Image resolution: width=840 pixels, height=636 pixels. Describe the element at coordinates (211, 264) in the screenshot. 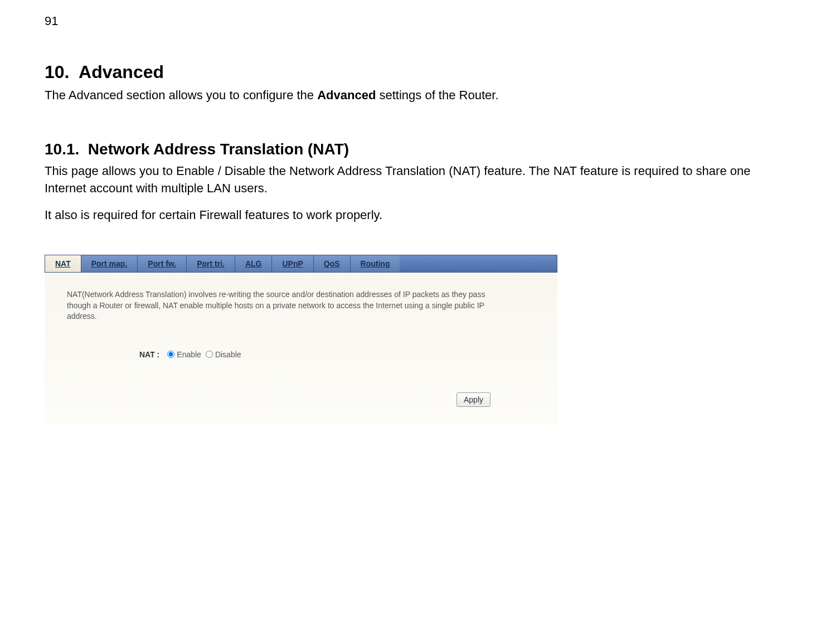

I see `tab-porttri: Port tri.` at that location.